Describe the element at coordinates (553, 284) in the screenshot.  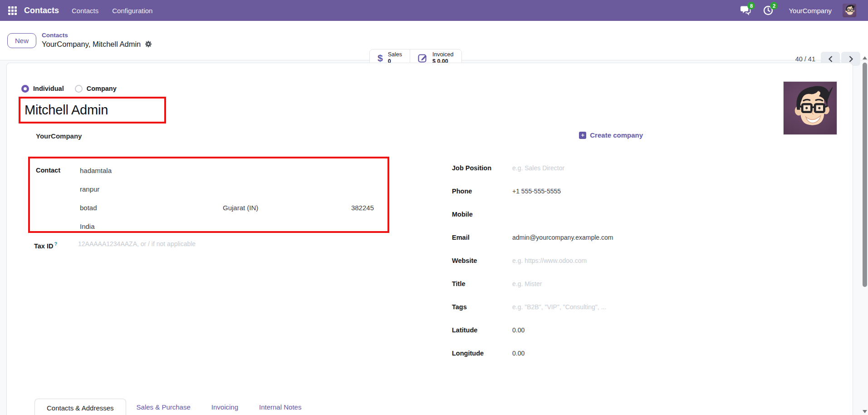
I see `title-row: Title e.g. Mister` at that location.